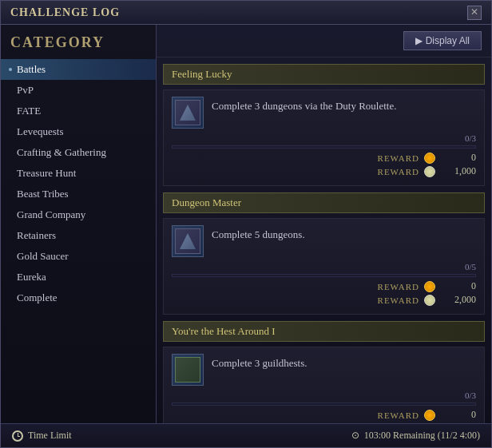  I want to click on challenge-card: Complete 3 dungeons via the Duty Roulett…, so click(324, 137).